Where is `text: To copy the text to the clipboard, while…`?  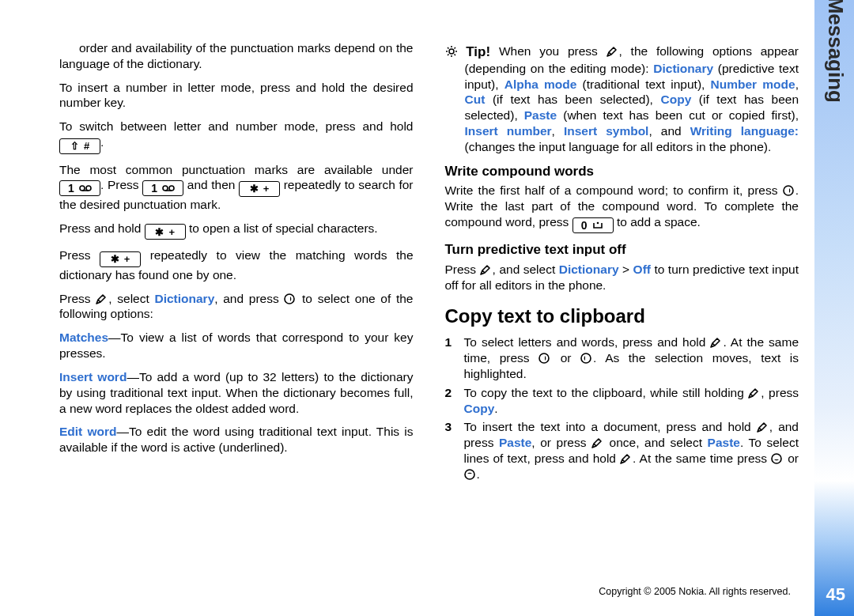 text: To copy the text to the clipboard, while… is located at coordinates (606, 392).